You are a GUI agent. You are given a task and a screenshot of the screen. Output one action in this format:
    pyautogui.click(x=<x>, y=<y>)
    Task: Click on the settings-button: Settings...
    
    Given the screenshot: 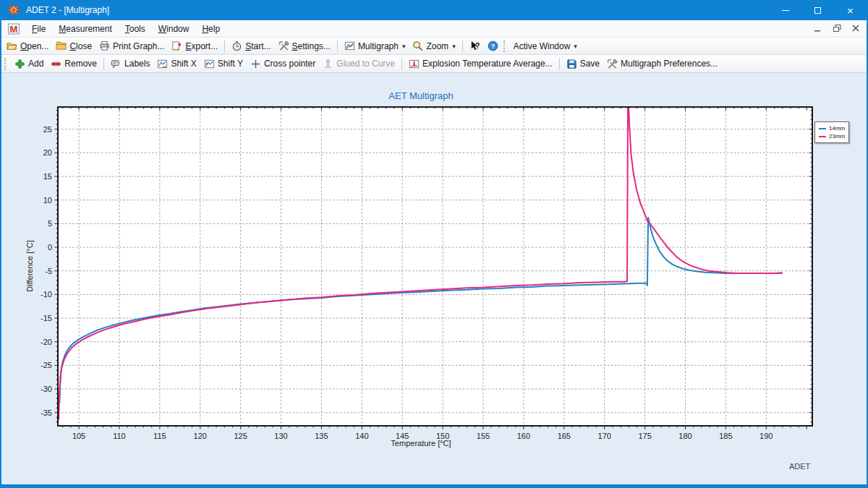 What is the action you would take?
    pyautogui.click(x=305, y=46)
    